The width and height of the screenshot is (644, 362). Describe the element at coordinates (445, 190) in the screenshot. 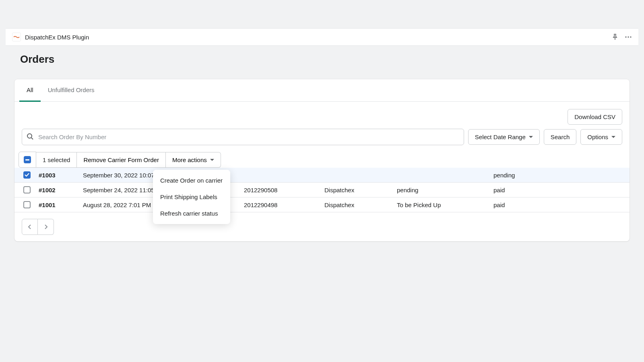

I see `order-fulfillment: pending` at that location.